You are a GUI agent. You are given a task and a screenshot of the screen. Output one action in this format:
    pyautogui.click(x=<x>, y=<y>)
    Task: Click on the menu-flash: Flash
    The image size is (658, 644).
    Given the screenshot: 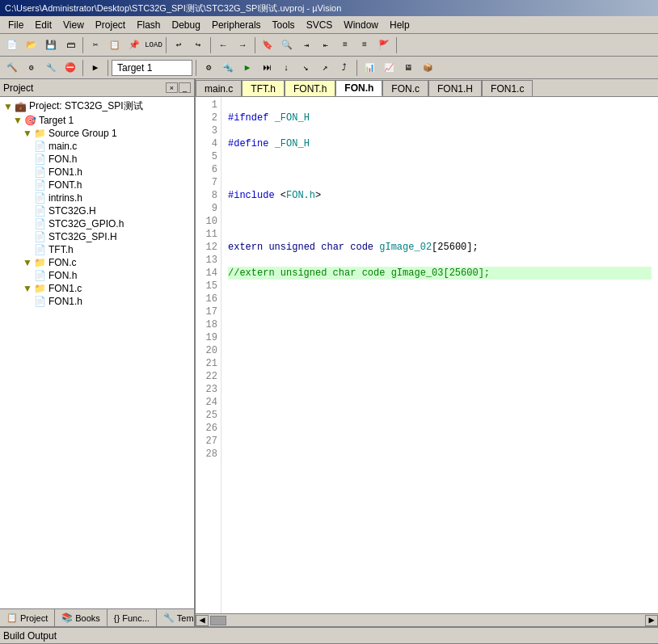 What is the action you would take?
    pyautogui.click(x=149, y=25)
    